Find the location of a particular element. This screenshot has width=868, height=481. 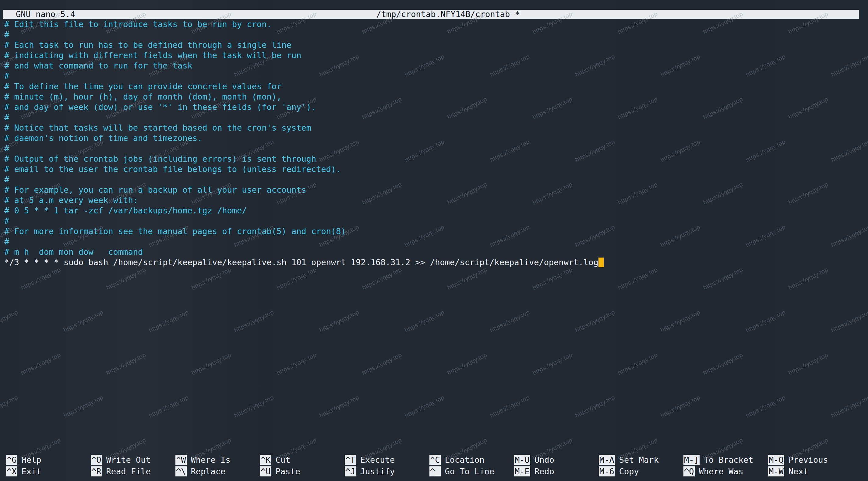

shortcut-label: Paste is located at coordinates (288, 472).